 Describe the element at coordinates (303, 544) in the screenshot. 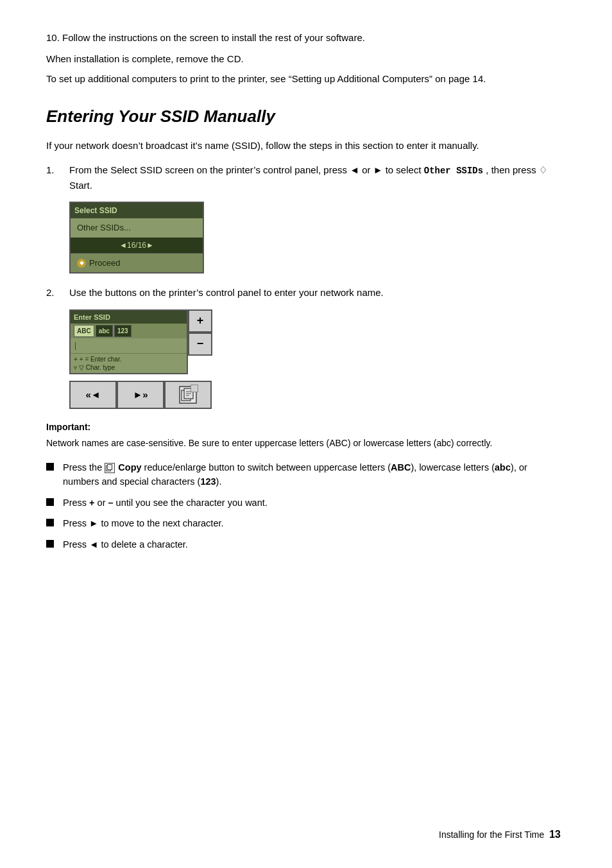

I see `bullet-item-4: Press ◄ to delete a character.` at that location.